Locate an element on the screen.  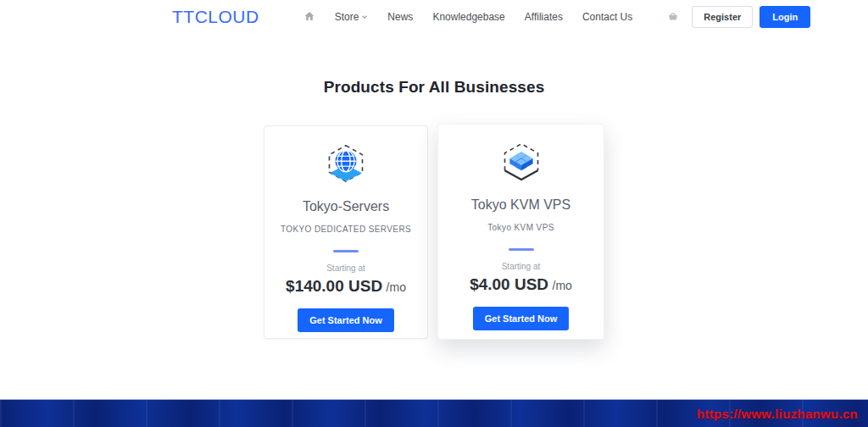
price-value: $4.00 USD is located at coordinates (509, 285).